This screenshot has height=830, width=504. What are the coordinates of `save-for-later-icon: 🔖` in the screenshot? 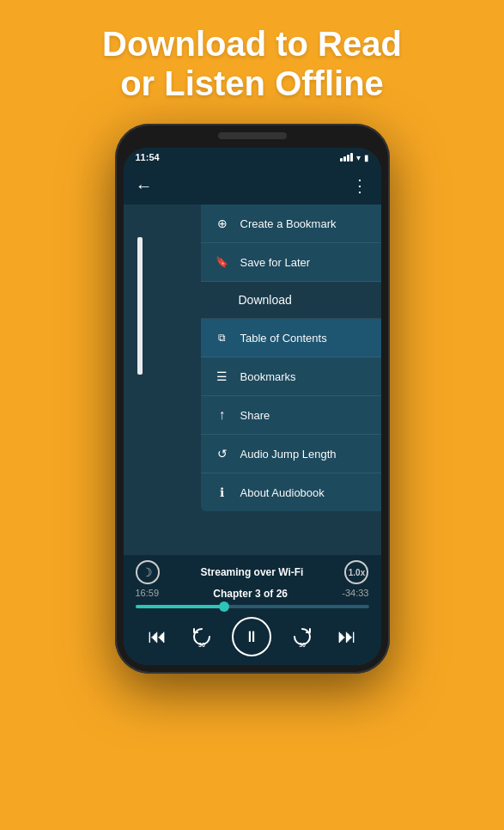 It's located at (222, 262).